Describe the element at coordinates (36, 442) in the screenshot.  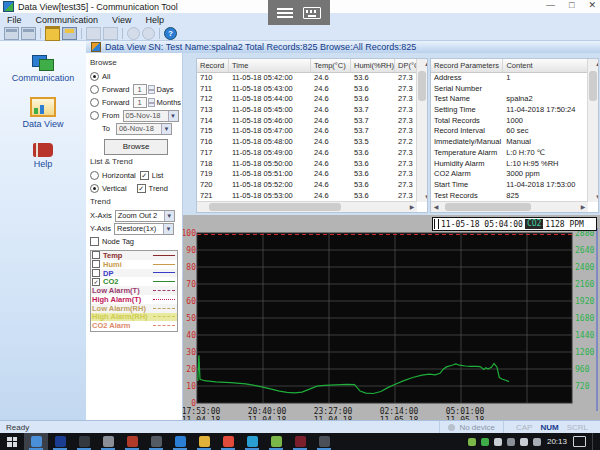
I see `taskbar-app-communication-tool` at that location.